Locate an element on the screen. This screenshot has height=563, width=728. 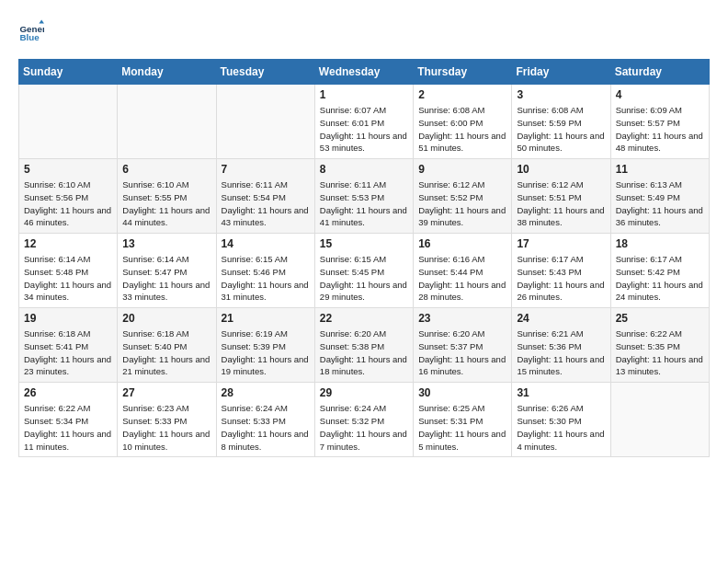
weekday-header-cell: Friday is located at coordinates (561, 72).